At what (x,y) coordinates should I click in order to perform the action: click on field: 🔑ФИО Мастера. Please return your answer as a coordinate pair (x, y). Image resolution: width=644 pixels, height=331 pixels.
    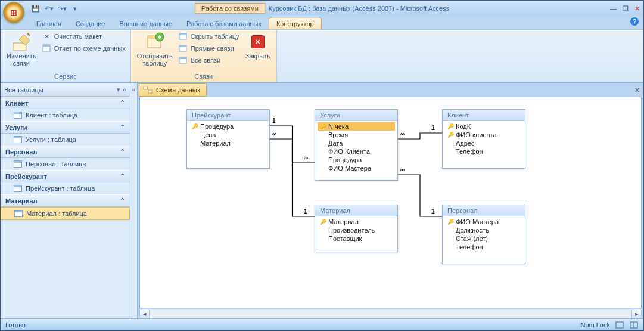
    Looking at the image, I should click on (484, 222).